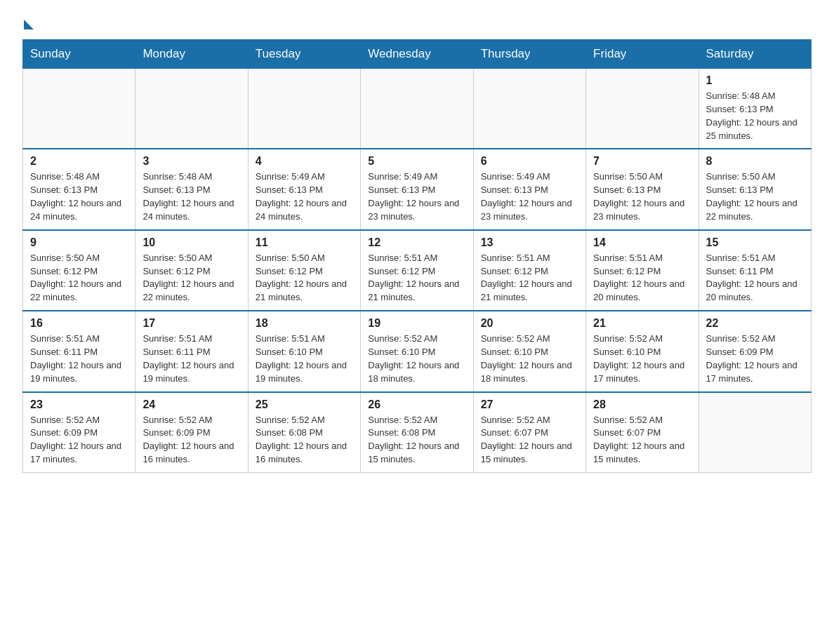 The image size is (834, 644). I want to click on day-number: 20, so click(529, 323).